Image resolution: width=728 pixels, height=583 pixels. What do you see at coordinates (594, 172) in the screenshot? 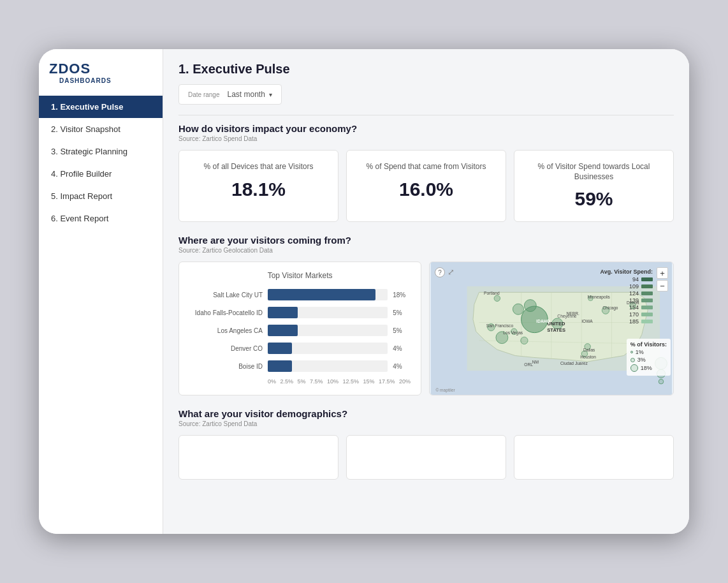
I see `kpi-label-local: % of Visitor Spend towards Local Busines…` at bounding box center [594, 172].